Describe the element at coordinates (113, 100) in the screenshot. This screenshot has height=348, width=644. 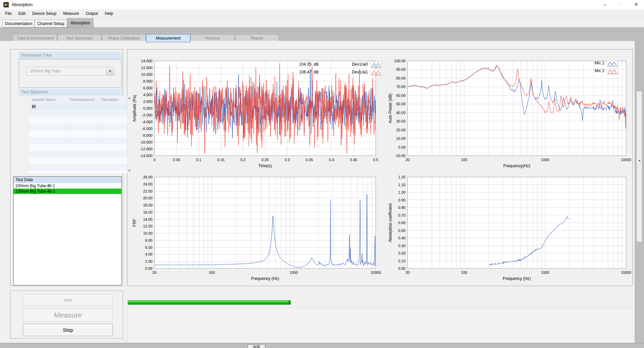
I see `column-header-discription: Discription` at that location.